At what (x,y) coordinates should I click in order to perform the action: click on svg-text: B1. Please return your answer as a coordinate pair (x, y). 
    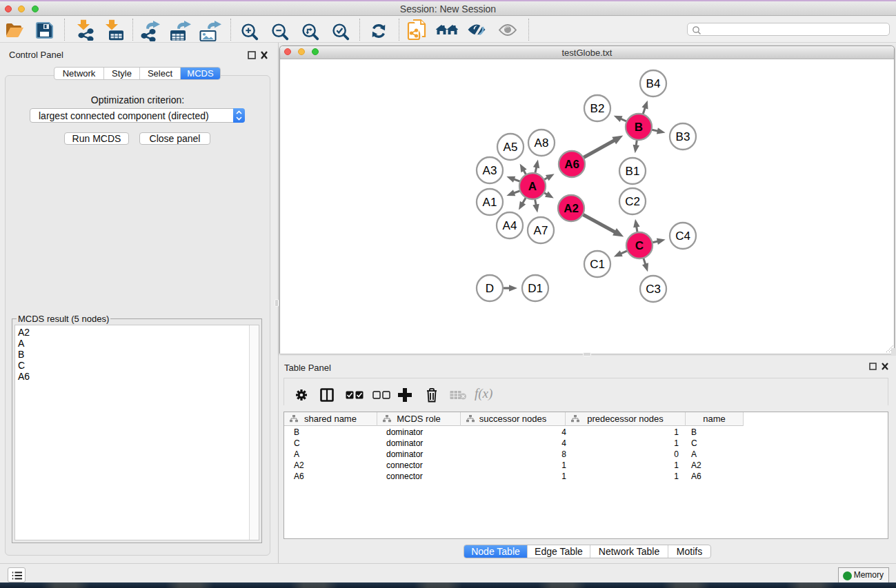
    Looking at the image, I should click on (633, 171).